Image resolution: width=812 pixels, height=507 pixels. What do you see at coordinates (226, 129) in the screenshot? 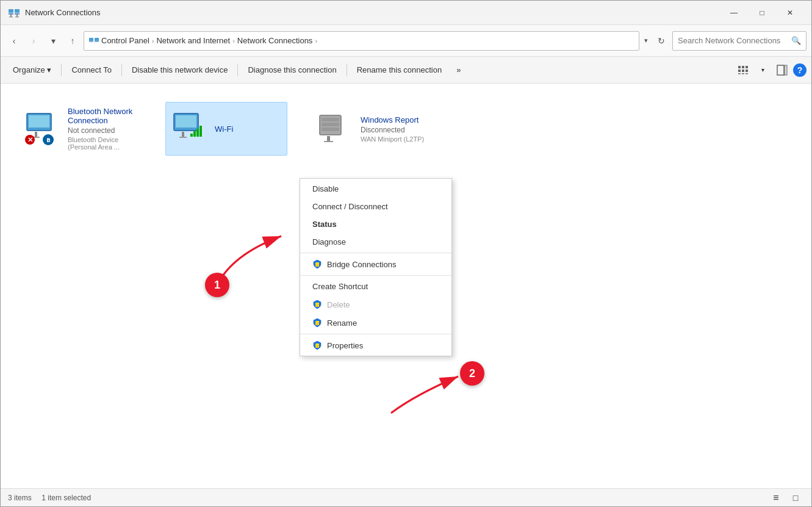
I see `network-item-wifi: Wi-Fi` at bounding box center [226, 129].